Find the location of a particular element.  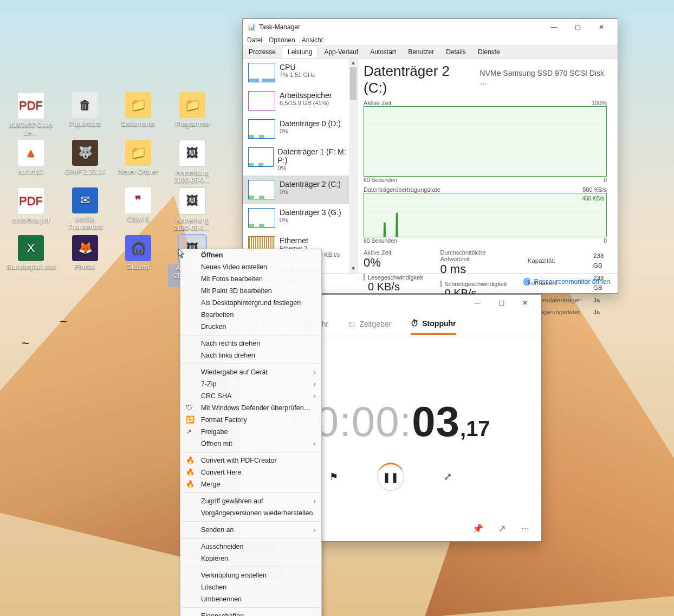

context-menu-item: Öffnen is located at coordinates (251, 255).